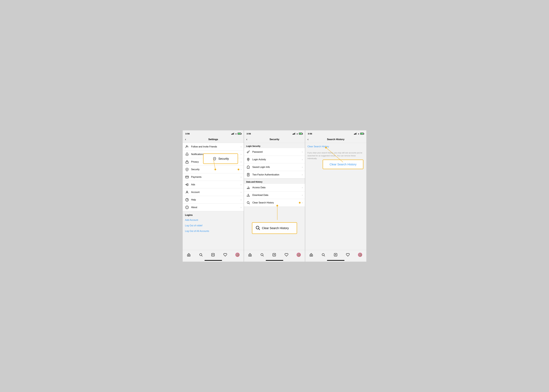 The height and width of the screenshot is (392, 549). Describe the element at coordinates (213, 154) in the screenshot. I see `settings-item-notifications: Notifications ›` at that location.